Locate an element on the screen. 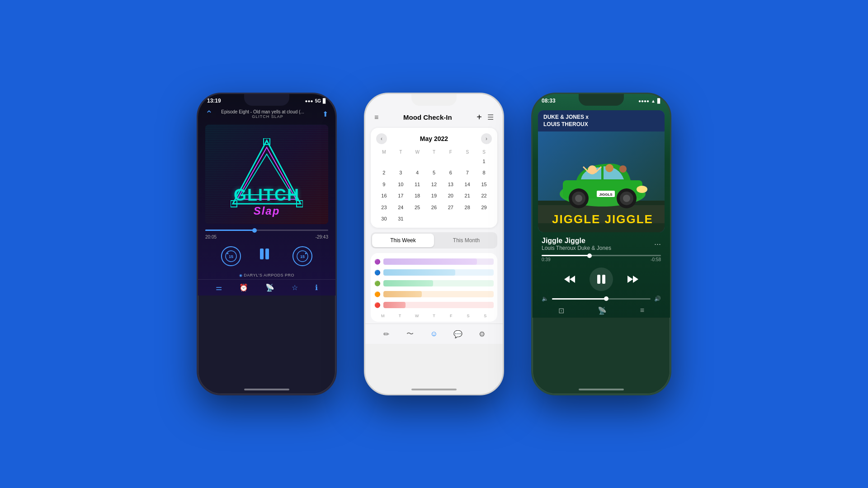 The width and height of the screenshot is (868, 488). mood-nav-edit: ✏ is located at coordinates (386, 334).